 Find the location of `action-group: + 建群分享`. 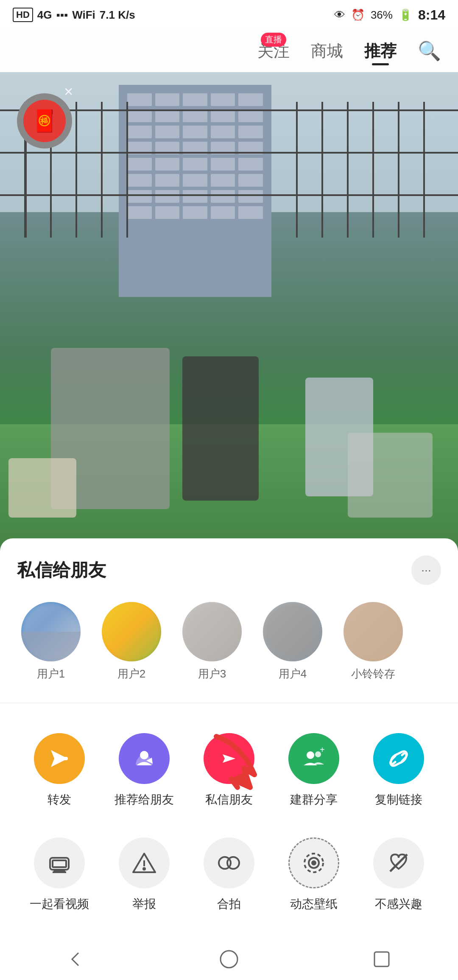

action-group: + 建群分享 is located at coordinates (314, 770).